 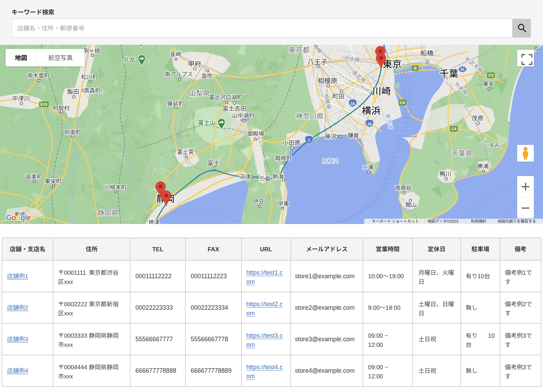 I want to click on svg-text: 9:00, so click(x=374, y=308).